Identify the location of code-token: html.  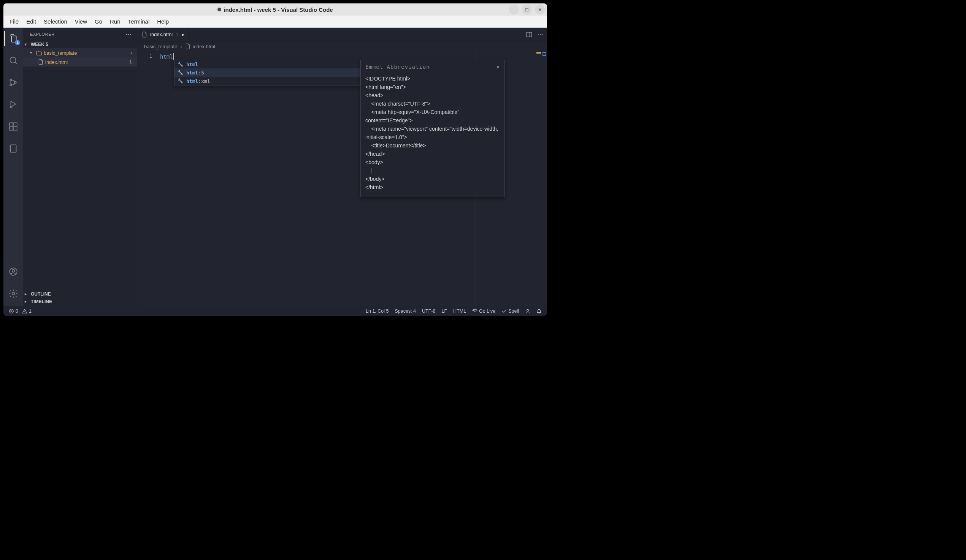
(166, 57).